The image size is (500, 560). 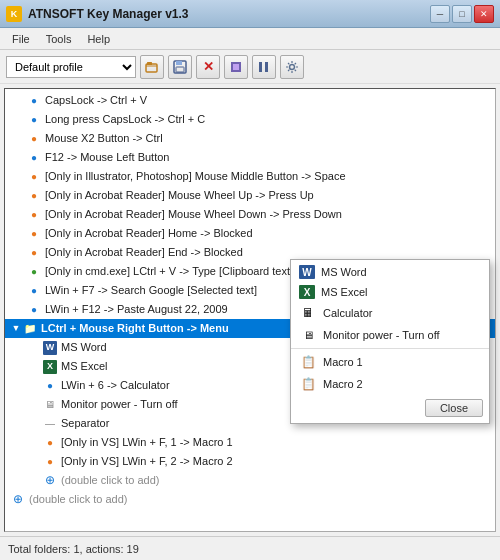 What do you see at coordinates (59, 39) in the screenshot?
I see `menu-tools: Tools` at bounding box center [59, 39].